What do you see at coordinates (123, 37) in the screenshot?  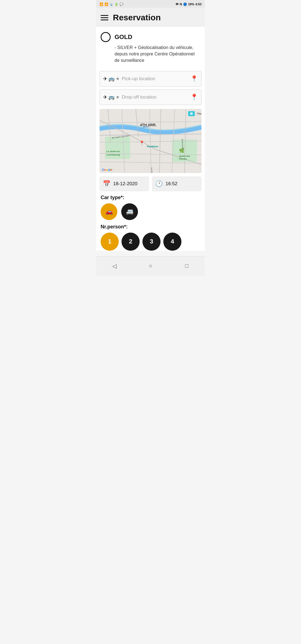 I see `gold-label: GOLD` at bounding box center [123, 37].